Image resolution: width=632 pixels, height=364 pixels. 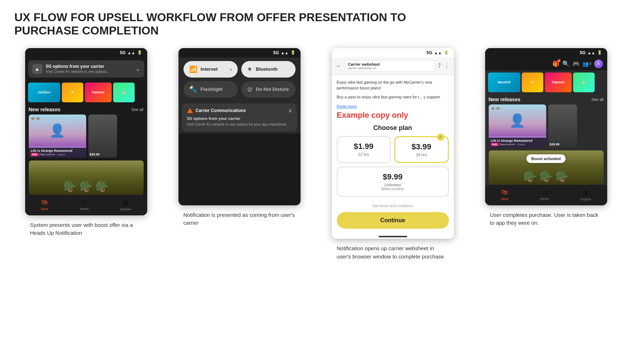 What do you see at coordinates (193, 89) in the screenshot?
I see `flashlight-icon: 🔦` at bounding box center [193, 89].